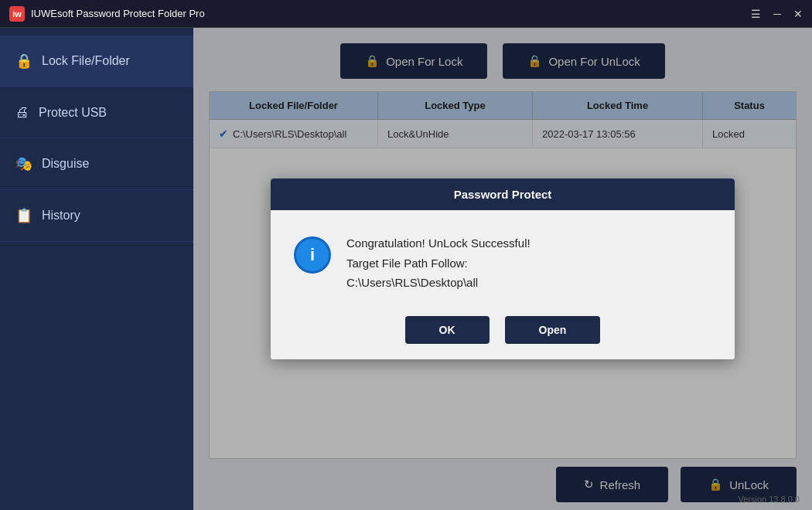 This screenshot has height=510, width=812. I want to click on disguise-icon: 🎭, so click(24, 164).